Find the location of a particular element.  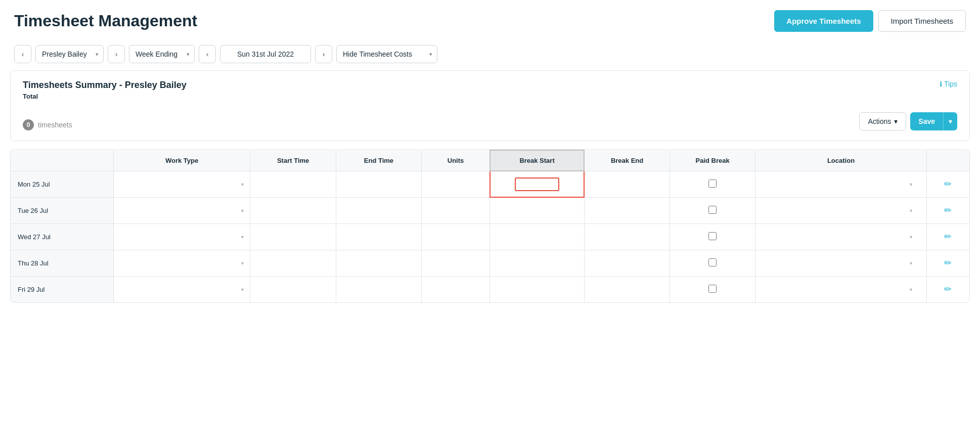

chevron-left-icon: ‹ is located at coordinates (23, 54).